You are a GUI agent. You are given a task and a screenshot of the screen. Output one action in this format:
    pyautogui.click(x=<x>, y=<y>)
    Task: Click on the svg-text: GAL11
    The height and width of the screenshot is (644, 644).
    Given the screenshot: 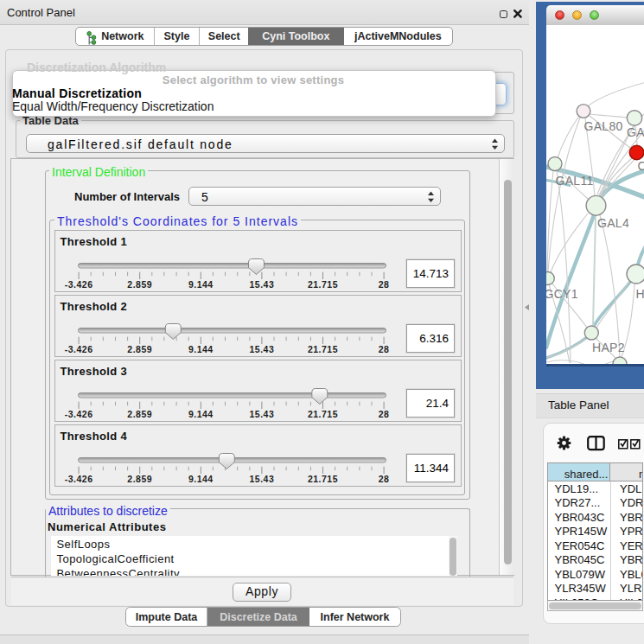 What is the action you would take?
    pyautogui.click(x=575, y=181)
    